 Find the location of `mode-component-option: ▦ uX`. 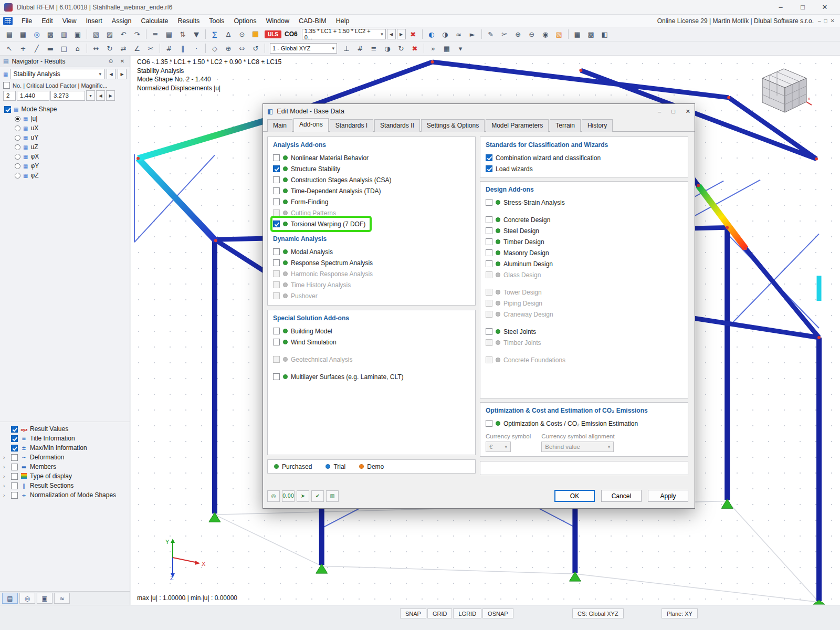

mode-component-option: ▦ uX is located at coordinates (71, 128).